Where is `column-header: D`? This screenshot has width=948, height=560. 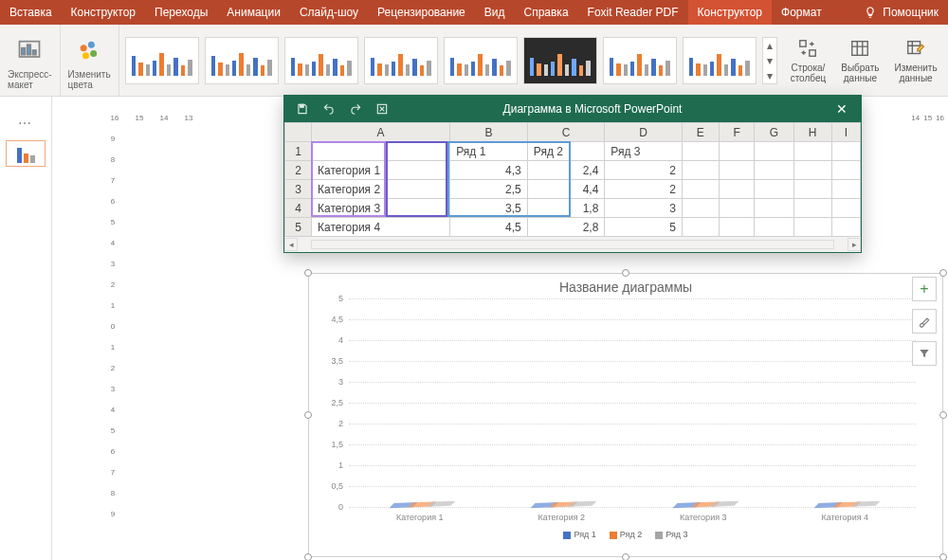
column-header: D is located at coordinates (644, 133).